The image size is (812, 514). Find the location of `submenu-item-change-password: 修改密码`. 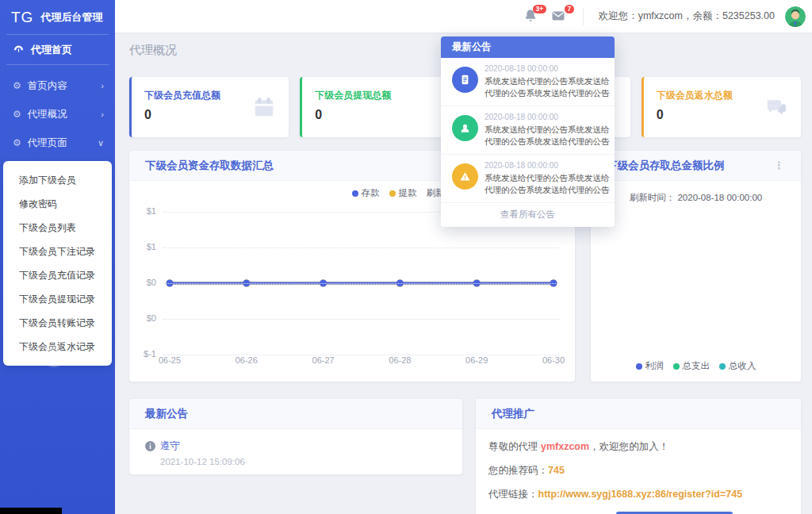

submenu-item-change-password: 修改密码 is located at coordinates (57, 204).